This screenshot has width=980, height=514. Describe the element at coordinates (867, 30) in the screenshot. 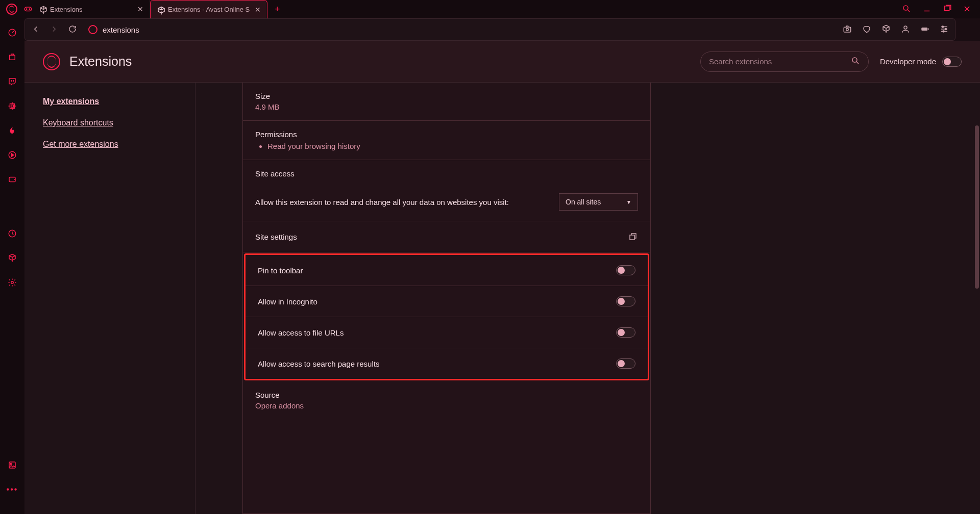

I see `heart-icon` at that location.